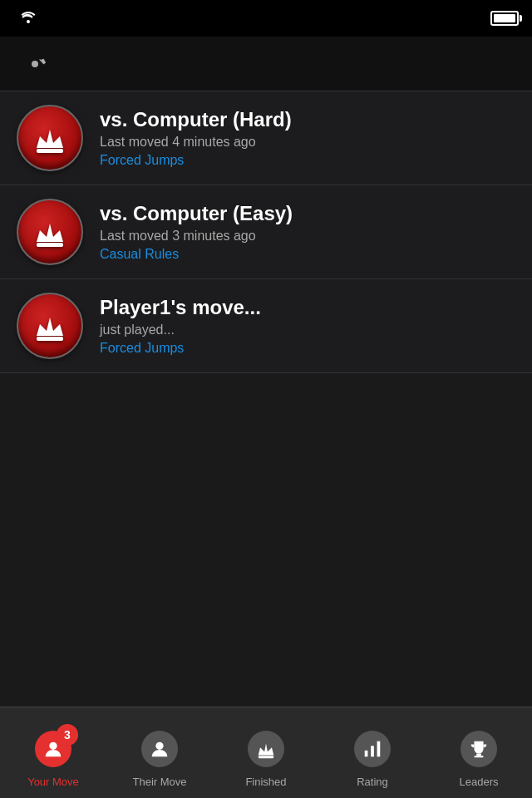  What do you see at coordinates (308, 326) in the screenshot?
I see `game-info: Player1's move... just played... Forced …` at bounding box center [308, 326].